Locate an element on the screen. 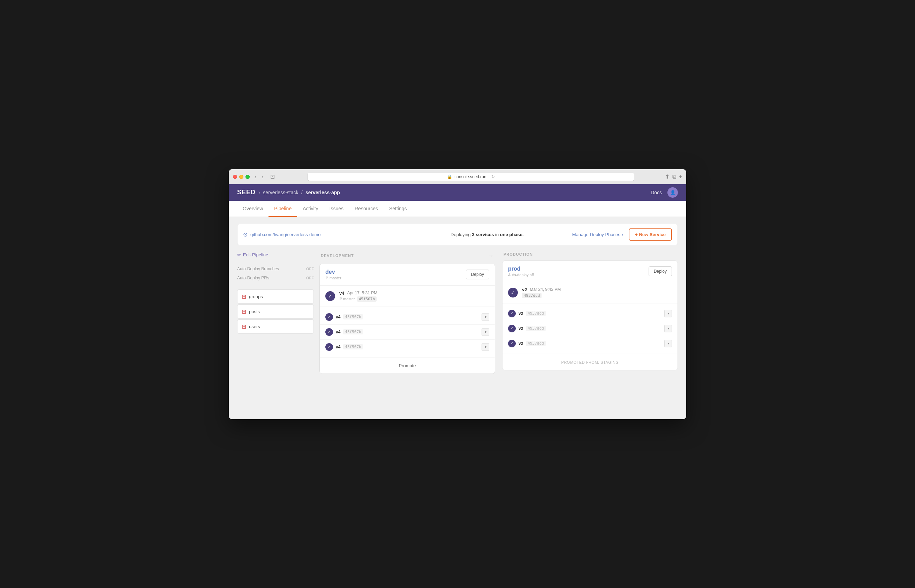 This screenshot has width=915, height=588. dev-svc-commit-2: 45f507b is located at coordinates (353, 332).